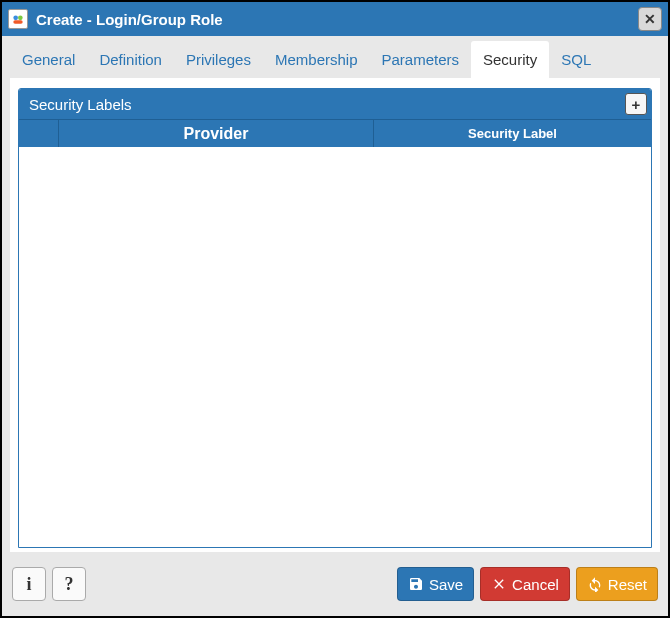  I want to click on table-header: Provider Security Label, so click(335, 133).